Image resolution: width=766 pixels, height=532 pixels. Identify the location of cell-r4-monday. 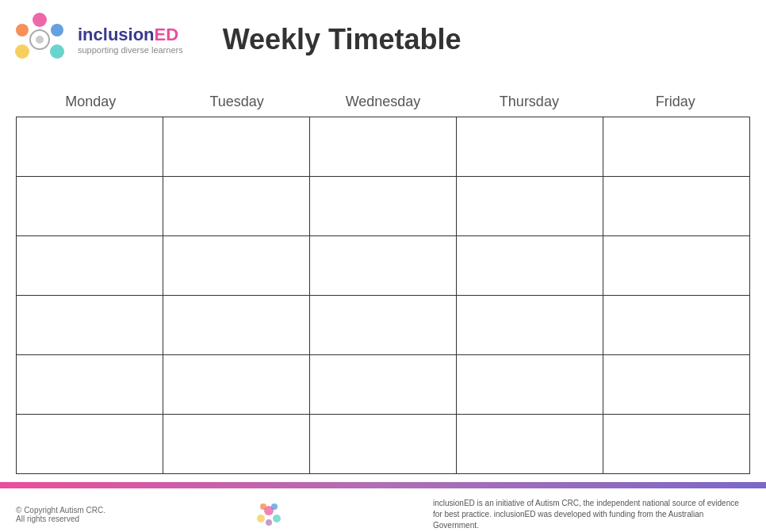
(90, 325).